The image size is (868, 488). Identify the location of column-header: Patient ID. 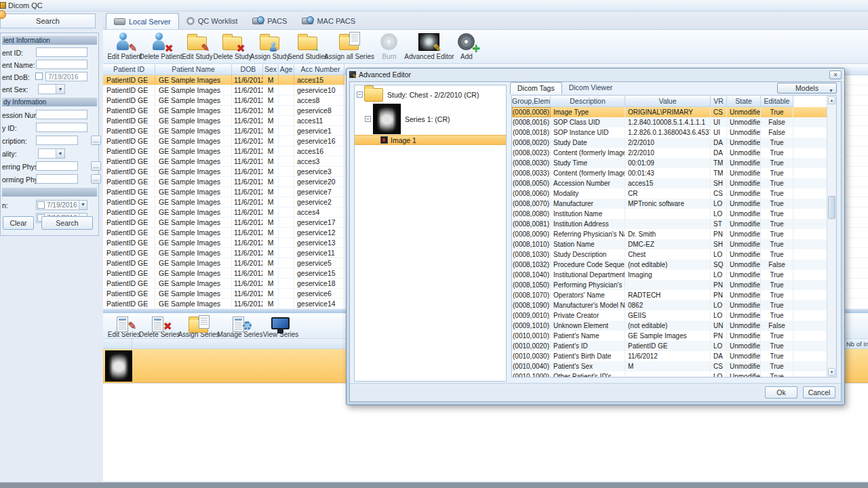
(129, 70).